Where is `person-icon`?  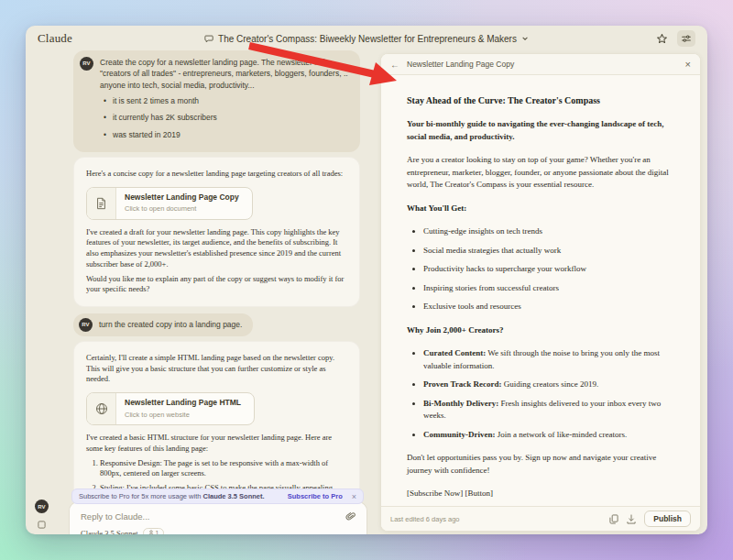
person-icon is located at coordinates (151, 532).